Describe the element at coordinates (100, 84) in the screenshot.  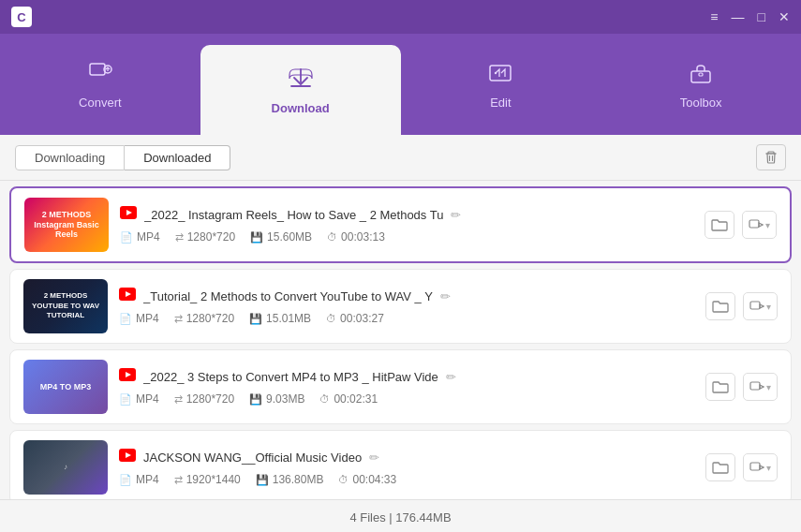
I see `nav-item-convert: Convert` at that location.